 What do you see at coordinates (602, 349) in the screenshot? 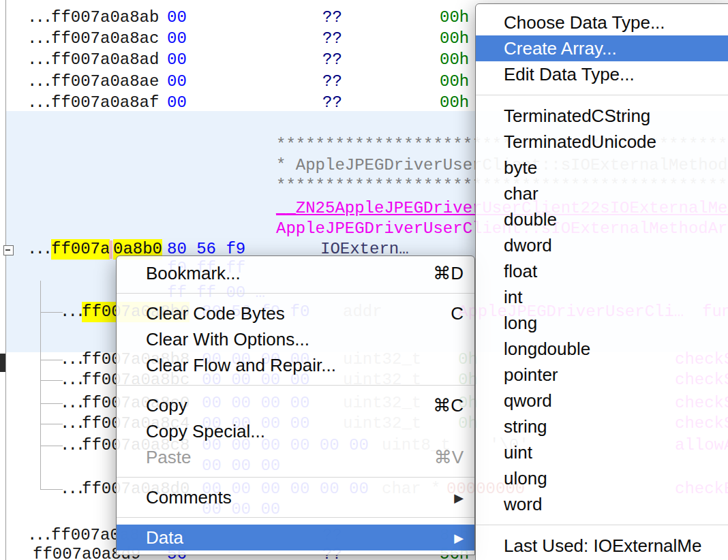
I see `data-submenu-item-longdouble: longdouble` at bounding box center [602, 349].